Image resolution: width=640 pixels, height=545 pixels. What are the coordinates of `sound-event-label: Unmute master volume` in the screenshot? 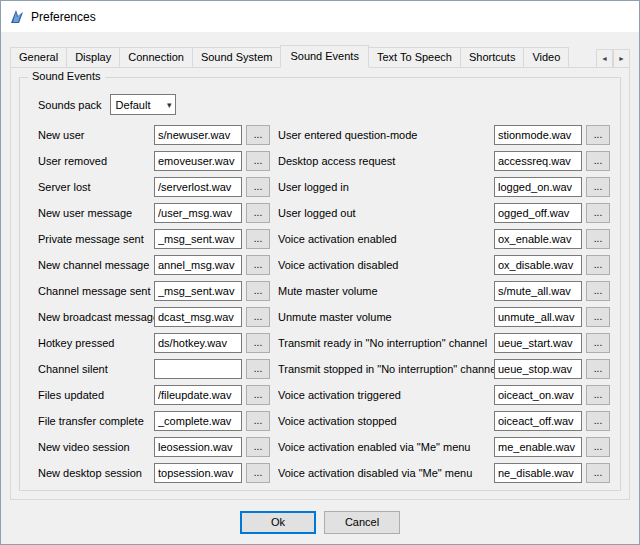 It's located at (386, 317).